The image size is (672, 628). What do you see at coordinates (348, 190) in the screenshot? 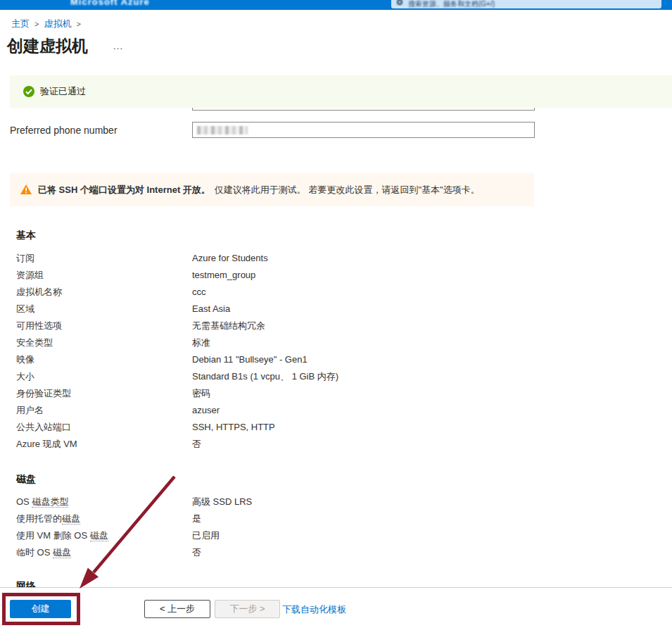
I see `ssh-warning-text: 仅建议将此用于测试。 若要更改此设置，请返回到"基本"选项卡。` at bounding box center [348, 190].